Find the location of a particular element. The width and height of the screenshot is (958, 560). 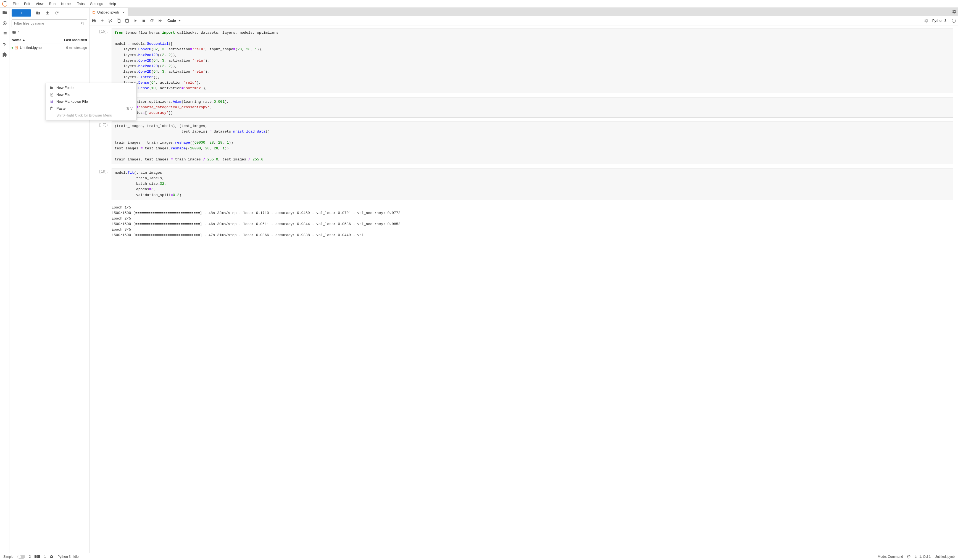

filter-files-input is located at coordinates (49, 24).